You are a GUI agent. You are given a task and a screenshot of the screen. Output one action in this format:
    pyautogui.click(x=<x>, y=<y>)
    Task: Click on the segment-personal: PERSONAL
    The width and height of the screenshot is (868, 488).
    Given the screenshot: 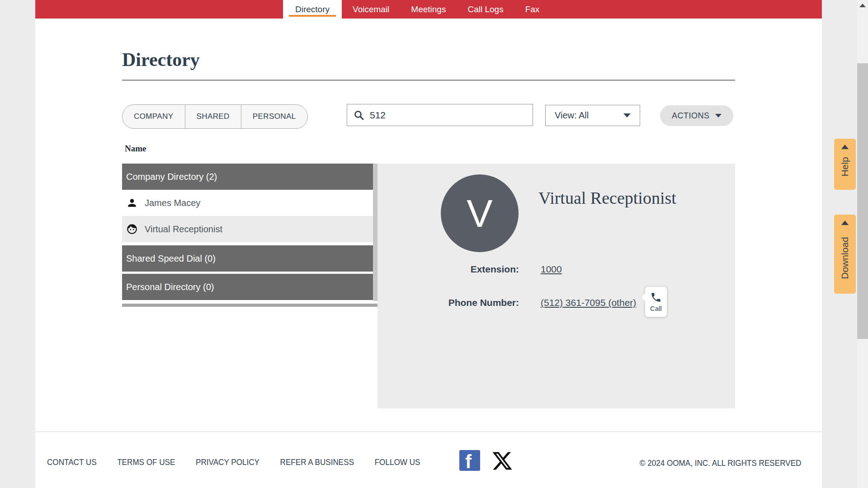 What is the action you would take?
    pyautogui.click(x=274, y=117)
    